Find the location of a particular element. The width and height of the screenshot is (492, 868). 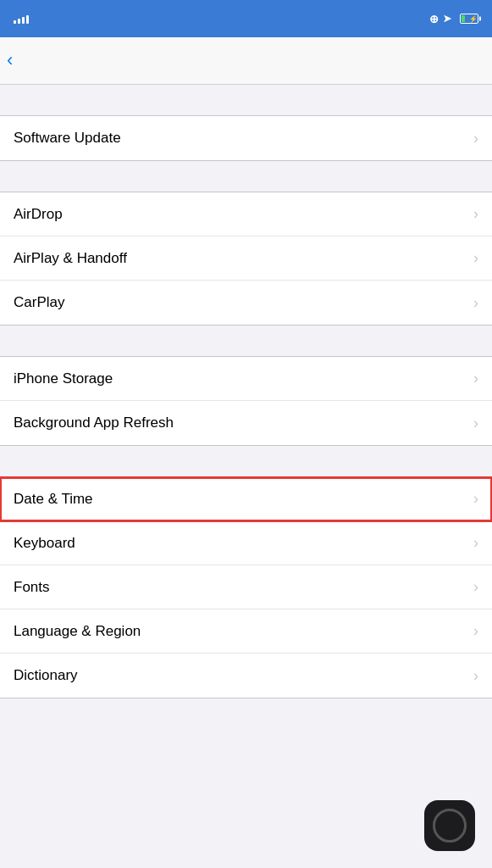

list-group-2: iPhone Storage›Background App Refresh› is located at coordinates (246, 401).